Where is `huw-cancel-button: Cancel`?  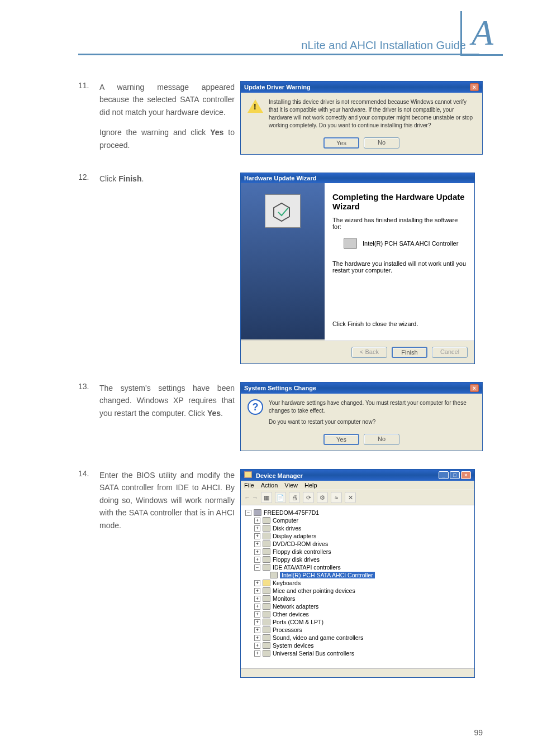
huw-cancel-button: Cancel is located at coordinates (450, 352).